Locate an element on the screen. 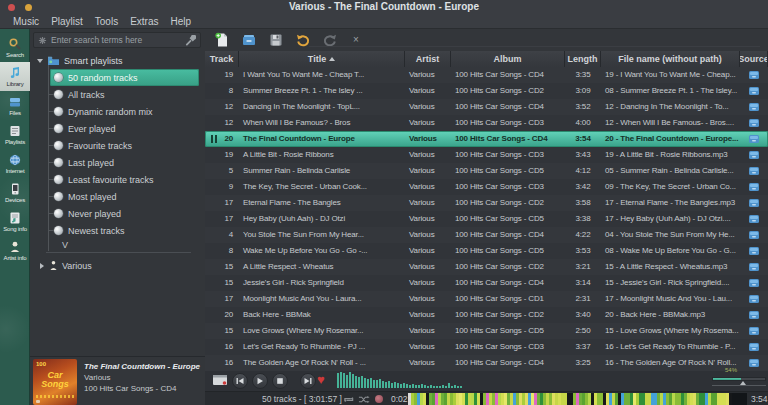 The width and height of the screenshot is (768, 405). playlist-item-favourite-tracks: Favourite tracks is located at coordinates (118, 146).